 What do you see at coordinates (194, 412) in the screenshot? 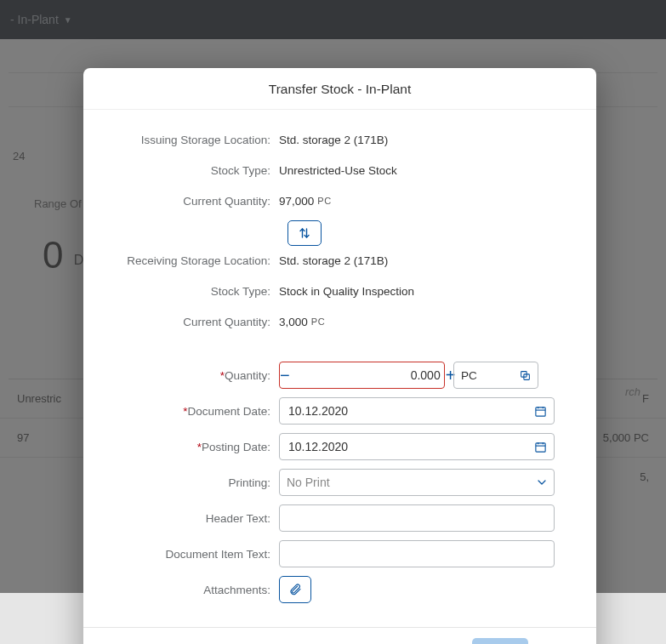
I see `document-date-label: *Document Date:` at bounding box center [194, 412].